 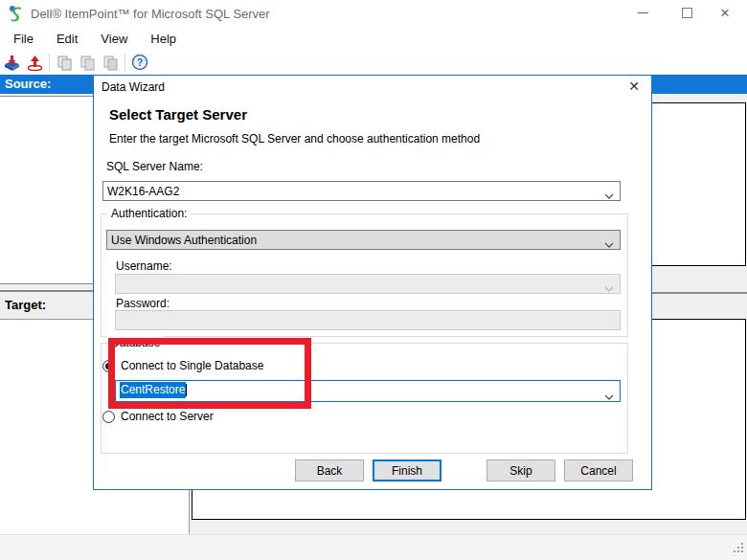 I want to click on back-button: Back, so click(x=329, y=471).